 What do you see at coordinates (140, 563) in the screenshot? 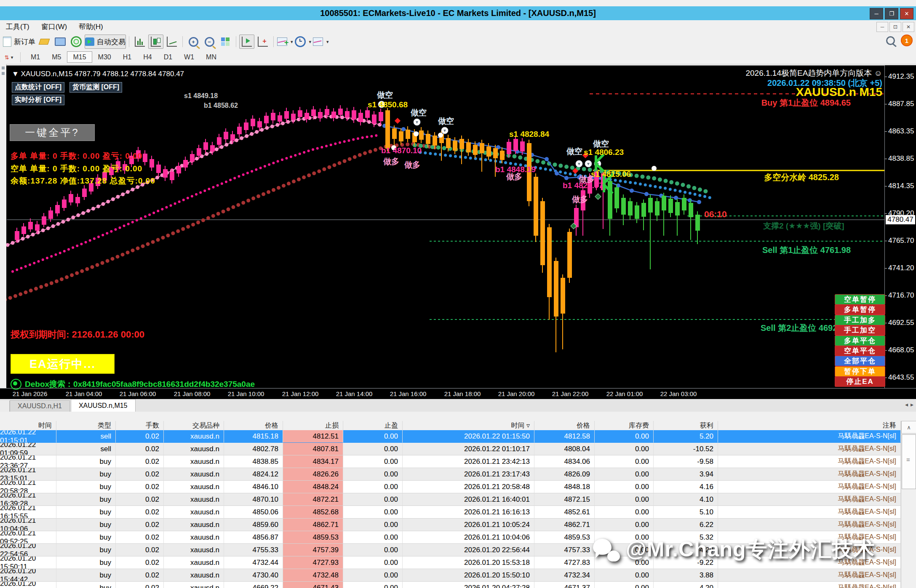
I see `table-cell: 0.02` at bounding box center [140, 563].